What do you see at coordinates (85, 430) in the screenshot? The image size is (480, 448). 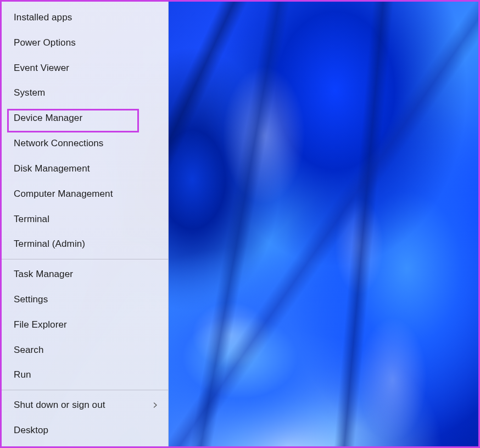 I see `menu-item-desktop: Desktop` at bounding box center [85, 430].